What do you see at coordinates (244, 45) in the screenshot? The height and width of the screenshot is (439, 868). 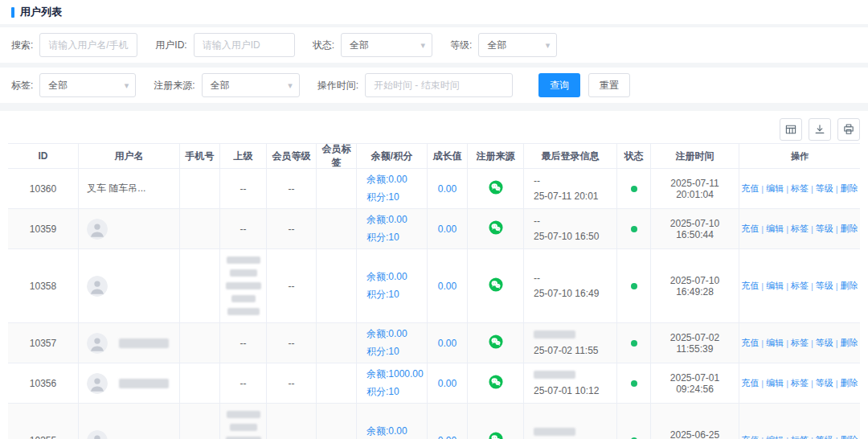 I see `user-id-input` at bounding box center [244, 45].